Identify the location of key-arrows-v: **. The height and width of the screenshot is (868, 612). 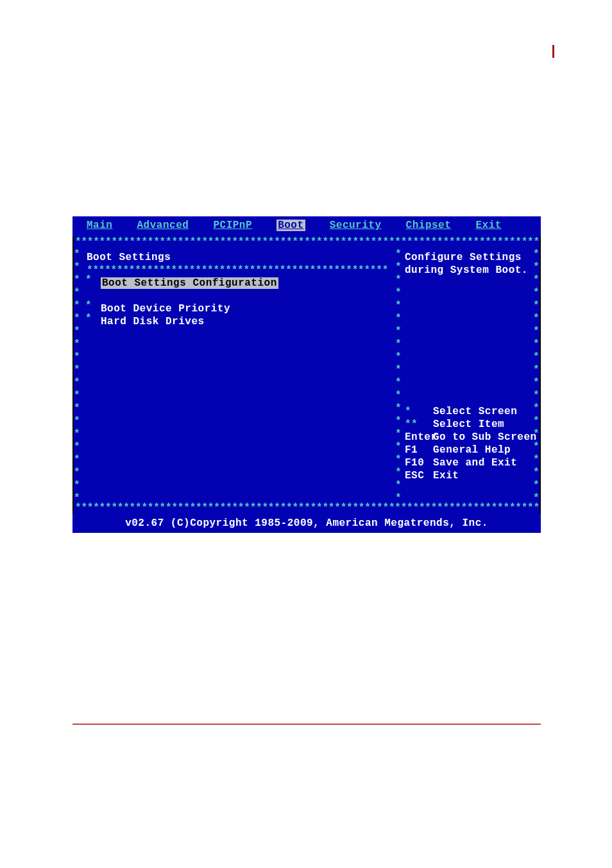
(419, 424).